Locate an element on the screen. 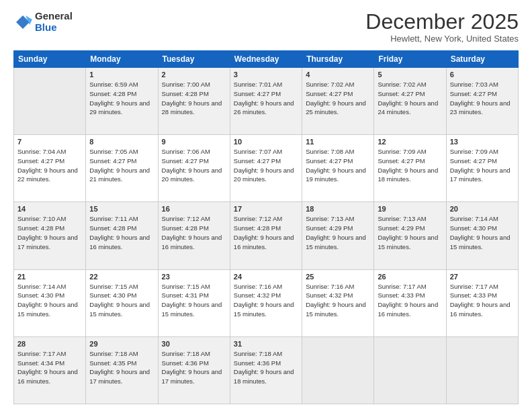  day-number: 13 is located at coordinates (482, 142).